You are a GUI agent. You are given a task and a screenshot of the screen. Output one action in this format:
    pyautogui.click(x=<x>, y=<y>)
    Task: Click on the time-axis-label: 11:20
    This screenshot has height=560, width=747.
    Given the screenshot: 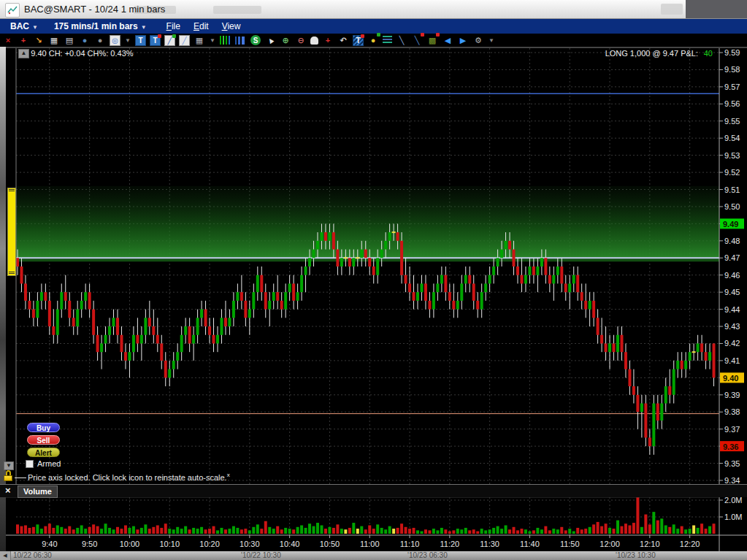 What is the action you would take?
    pyautogui.click(x=450, y=544)
    